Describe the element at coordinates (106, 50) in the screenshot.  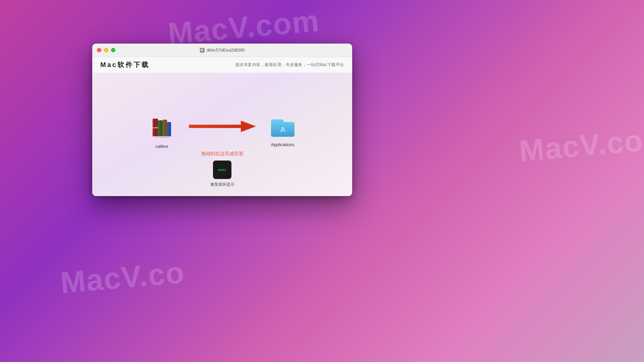
I see `traffic-lights` at that location.